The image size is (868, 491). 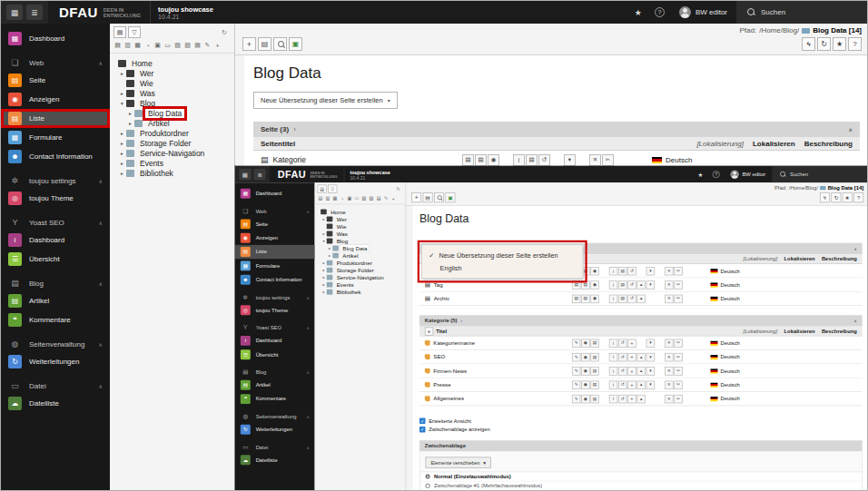 I want to click on page-type-icon: ▭, so click(x=167, y=45).